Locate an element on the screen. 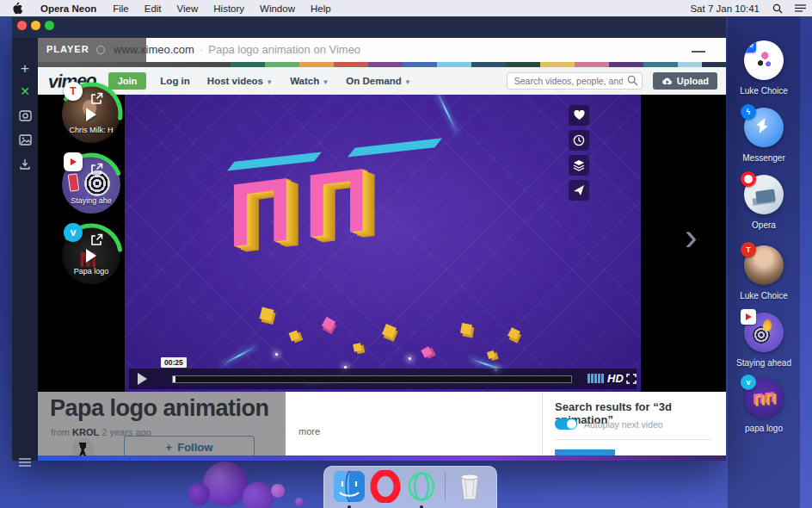 The image size is (812, 508). toggle-knob is located at coordinates (571, 424).